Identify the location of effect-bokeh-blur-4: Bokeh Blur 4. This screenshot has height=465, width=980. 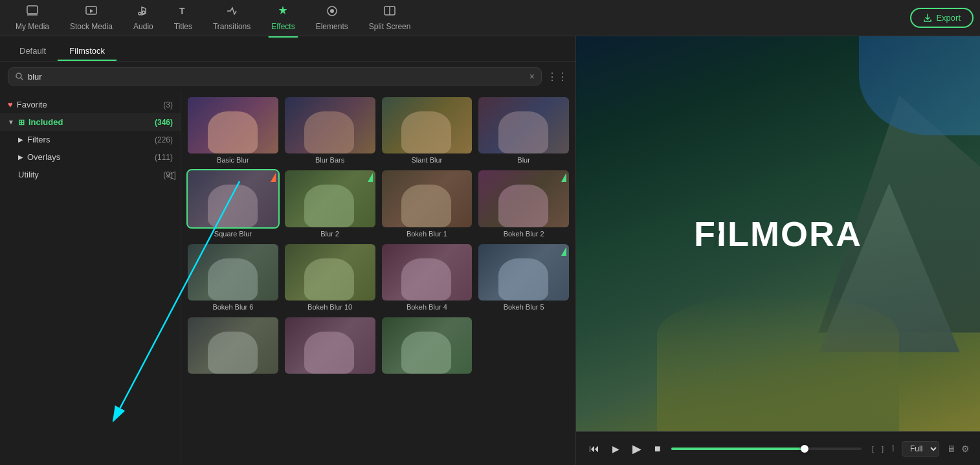
(427, 277).